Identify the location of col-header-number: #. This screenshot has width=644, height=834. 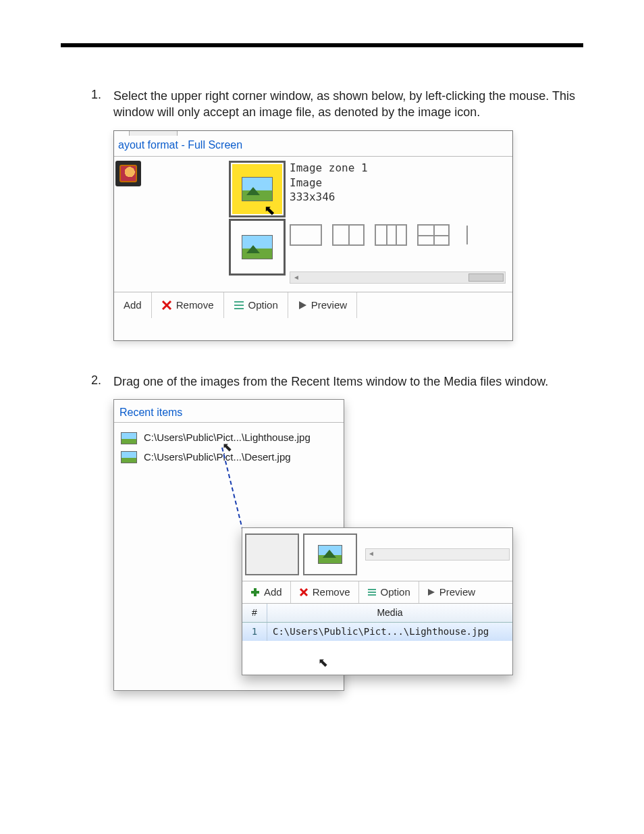
(255, 613).